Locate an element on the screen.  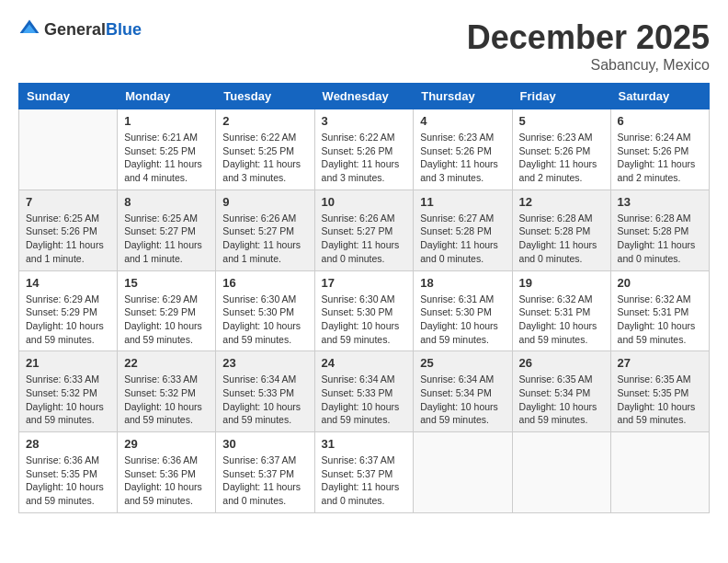
table-row: 23Sunrise: 6:34 AMSunset: 5:33 PMDayligh… is located at coordinates (265, 392).